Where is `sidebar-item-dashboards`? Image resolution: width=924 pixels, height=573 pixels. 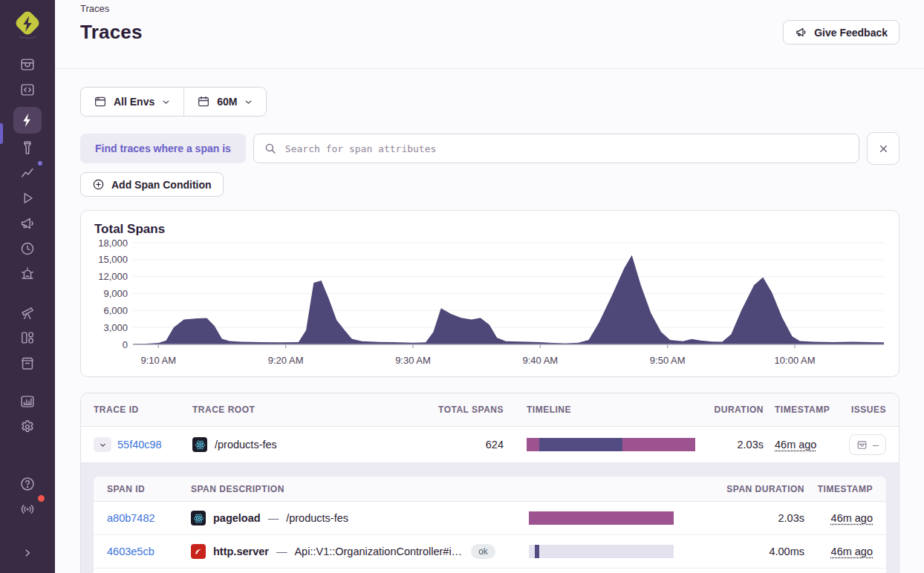
sidebar-item-dashboards is located at coordinates (27, 338).